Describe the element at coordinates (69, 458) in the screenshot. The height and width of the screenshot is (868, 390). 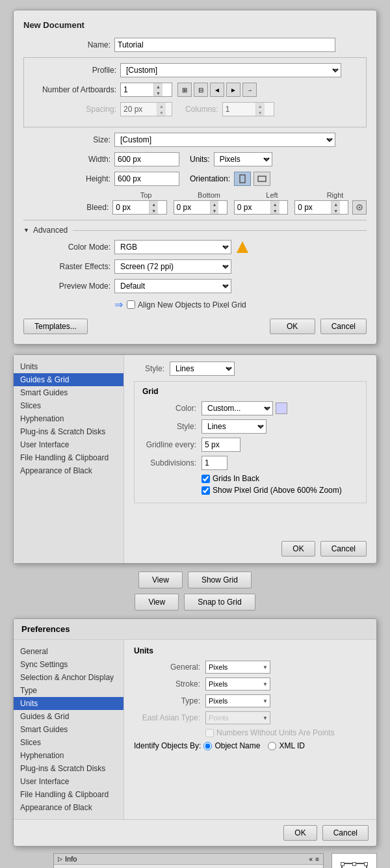
I see `sidebar-item-file-handling: File Handling & Clipboard` at that location.